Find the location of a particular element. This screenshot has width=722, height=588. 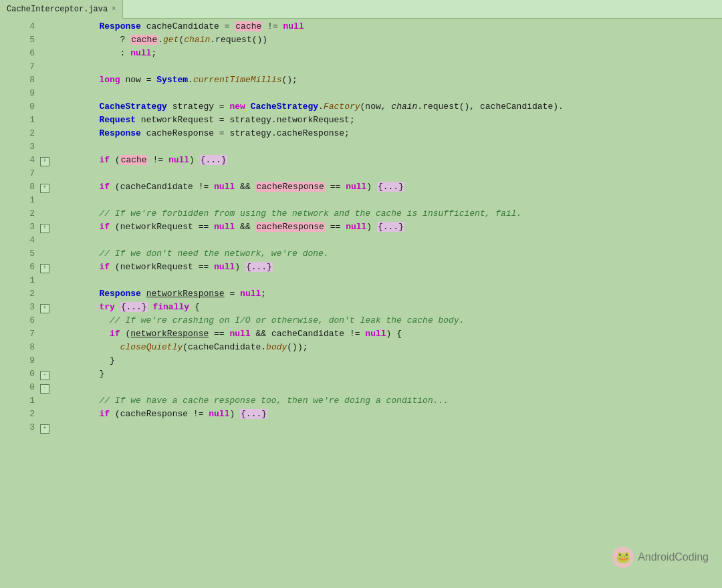

code-line: Response cacheResponse = strategy.cacheR… is located at coordinates (390, 134).